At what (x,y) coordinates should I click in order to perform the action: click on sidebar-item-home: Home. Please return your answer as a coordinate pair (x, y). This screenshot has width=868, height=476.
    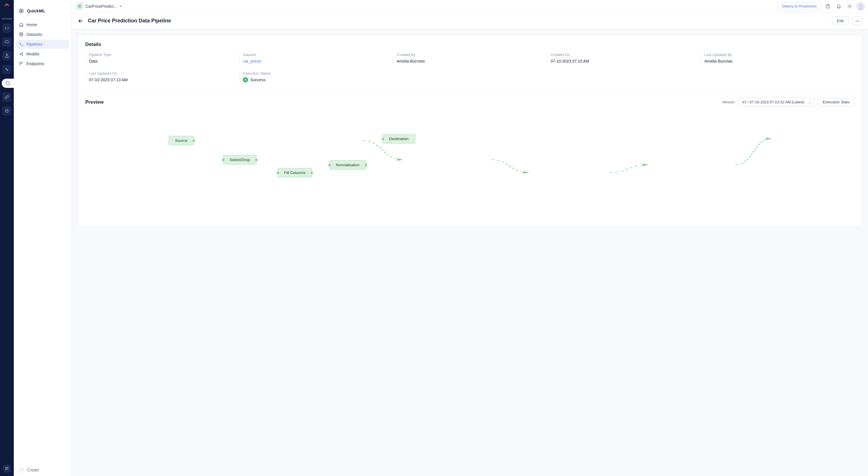
    Looking at the image, I should click on (42, 25).